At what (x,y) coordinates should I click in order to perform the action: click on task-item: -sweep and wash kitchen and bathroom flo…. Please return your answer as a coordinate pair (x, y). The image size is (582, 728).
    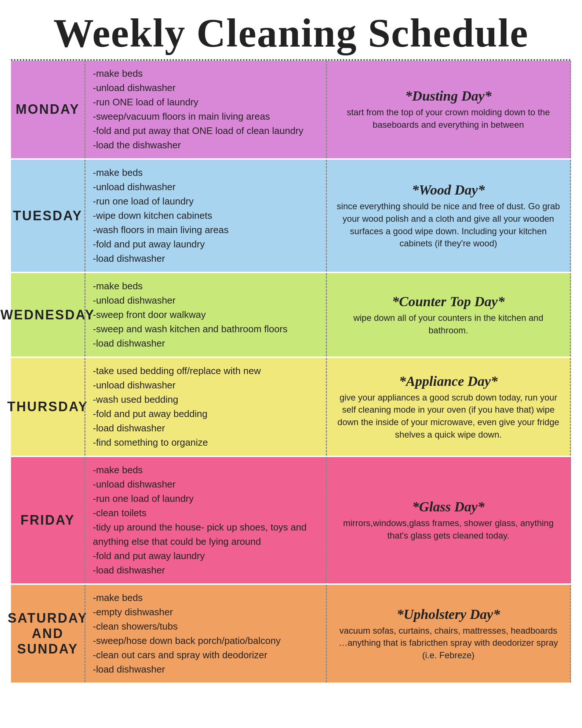
    Looking at the image, I should click on (205, 329).